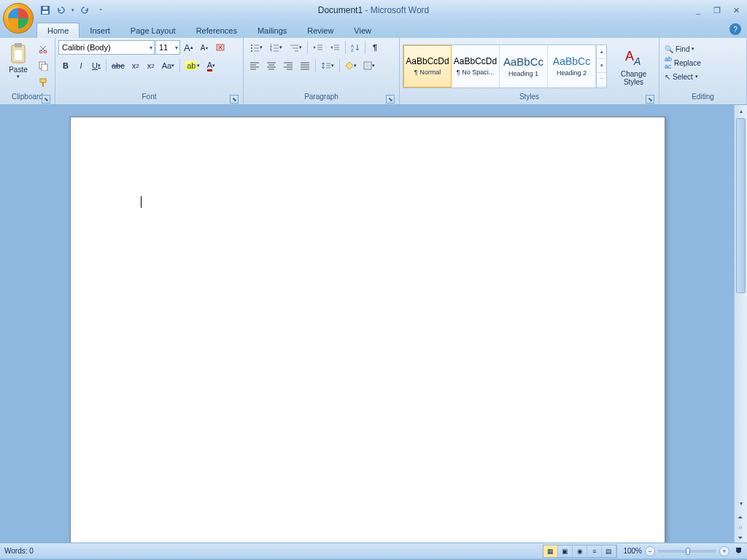 This screenshot has height=560, width=747. Describe the element at coordinates (595, 551) in the screenshot. I see `outline-view: ≡` at that location.